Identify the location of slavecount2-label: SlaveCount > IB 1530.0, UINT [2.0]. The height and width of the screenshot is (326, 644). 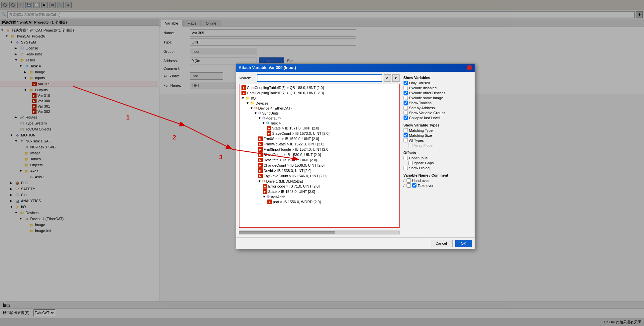
(292, 155).